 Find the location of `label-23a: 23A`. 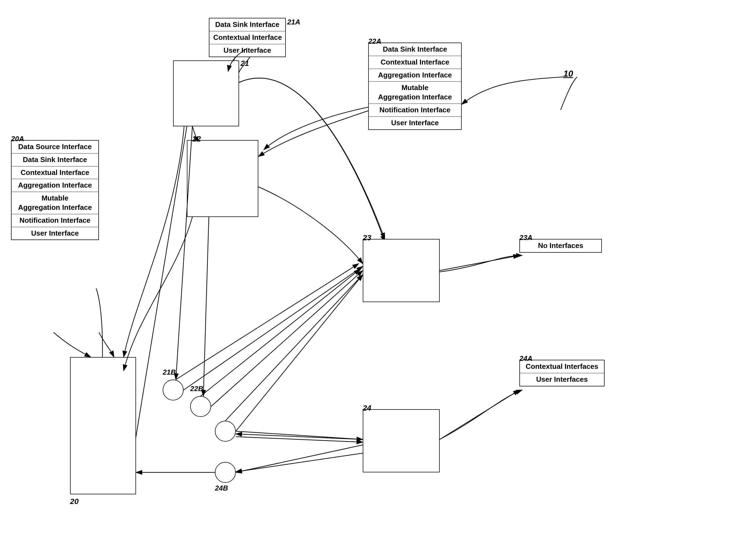

label-23a: 23A is located at coordinates (526, 238).